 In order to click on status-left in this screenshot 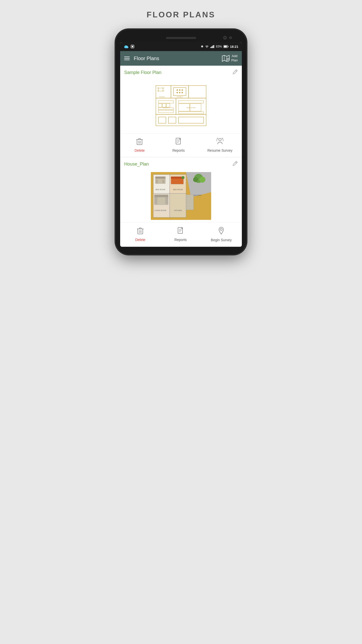, I will do `click(129, 47)`.